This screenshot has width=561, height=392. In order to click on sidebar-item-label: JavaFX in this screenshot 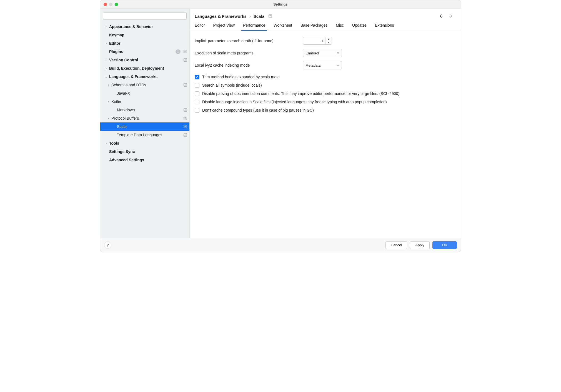, I will do `click(152, 93)`.